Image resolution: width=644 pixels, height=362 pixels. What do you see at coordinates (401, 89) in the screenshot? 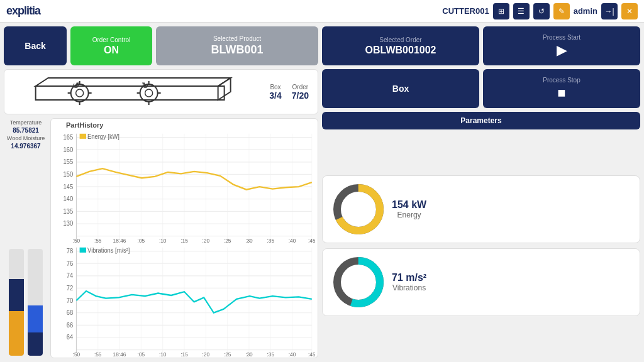
I see `box-card: Box` at bounding box center [401, 89].